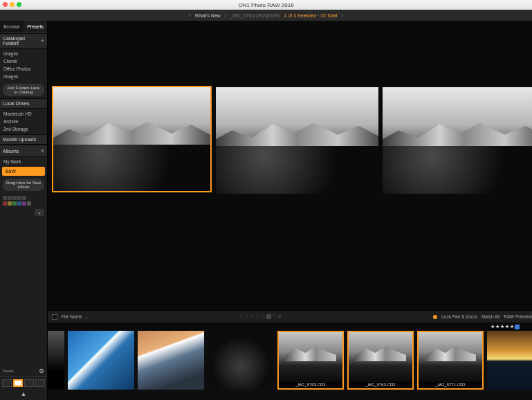 The height and width of the screenshot is (400, 532). What do you see at coordinates (22, 41) in the screenshot?
I see `section-label: Cataloged Folders` at bounding box center [22, 41].